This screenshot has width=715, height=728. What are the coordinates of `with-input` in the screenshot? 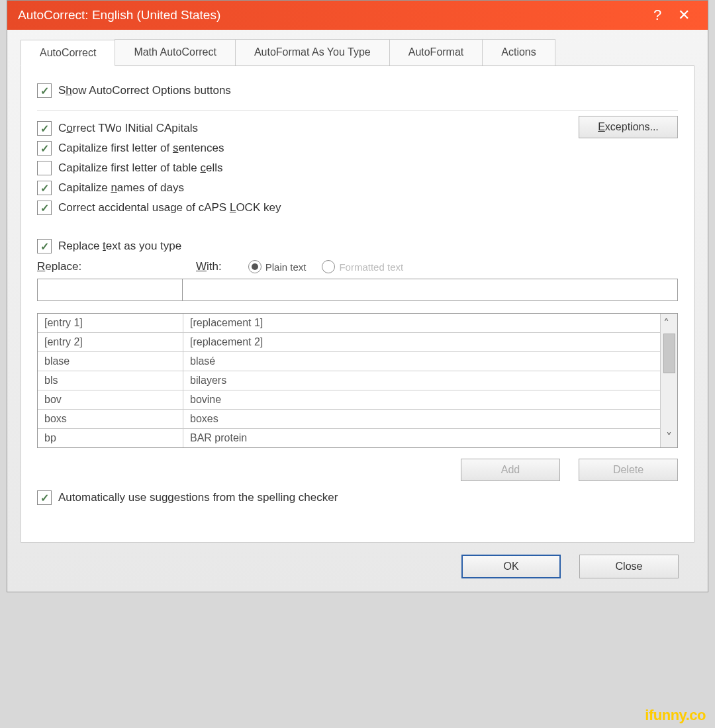 It's located at (430, 290).